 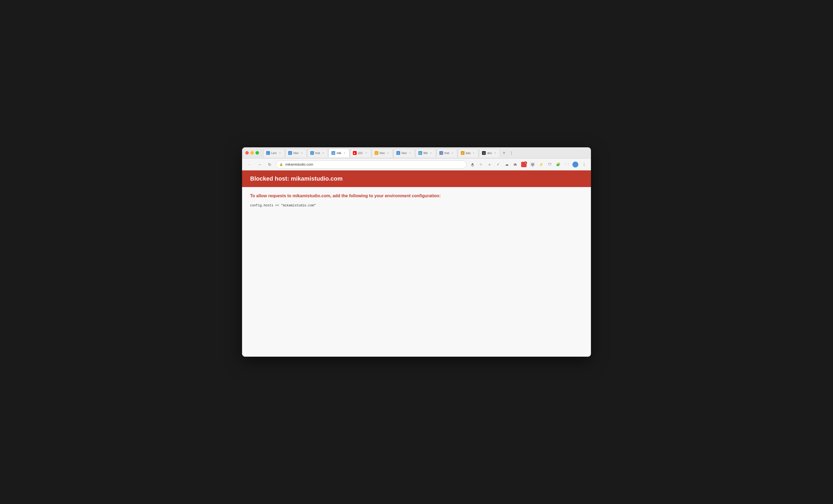 I want to click on translate-icon: A̲, so click(x=473, y=164).